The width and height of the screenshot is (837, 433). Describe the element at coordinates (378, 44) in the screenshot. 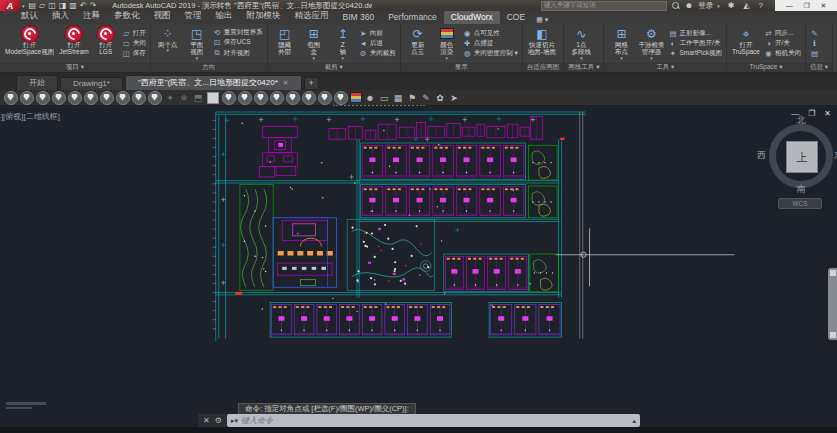

I see `ribbon-small-button: ◄后退` at that location.